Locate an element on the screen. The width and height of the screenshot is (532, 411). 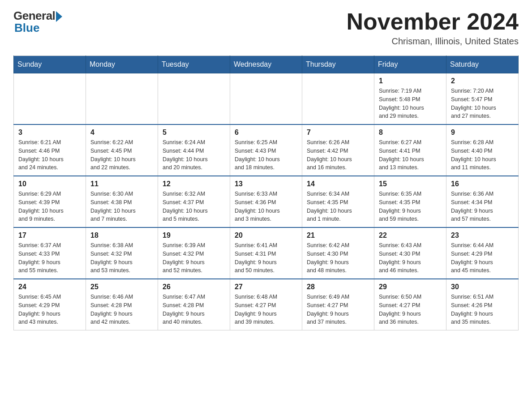
day-info: Sunrise: 6:49 AM Sunset: 4:27 PM Dayligh… is located at coordinates (328, 309).